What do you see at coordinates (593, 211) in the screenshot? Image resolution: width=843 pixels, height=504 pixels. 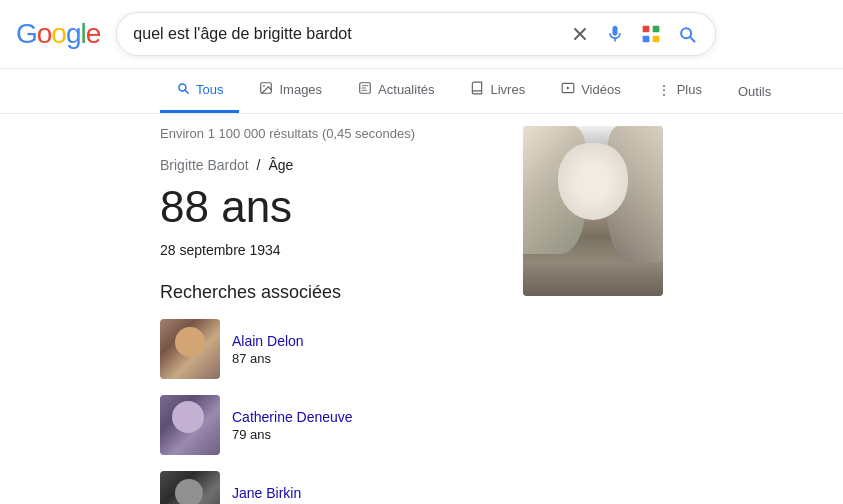 I see `bardot-photo-container` at bounding box center [593, 211].